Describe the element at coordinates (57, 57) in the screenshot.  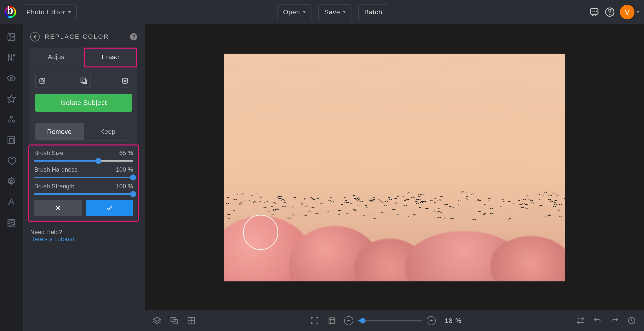
I see `tab-adjust: Adjust` at that location.